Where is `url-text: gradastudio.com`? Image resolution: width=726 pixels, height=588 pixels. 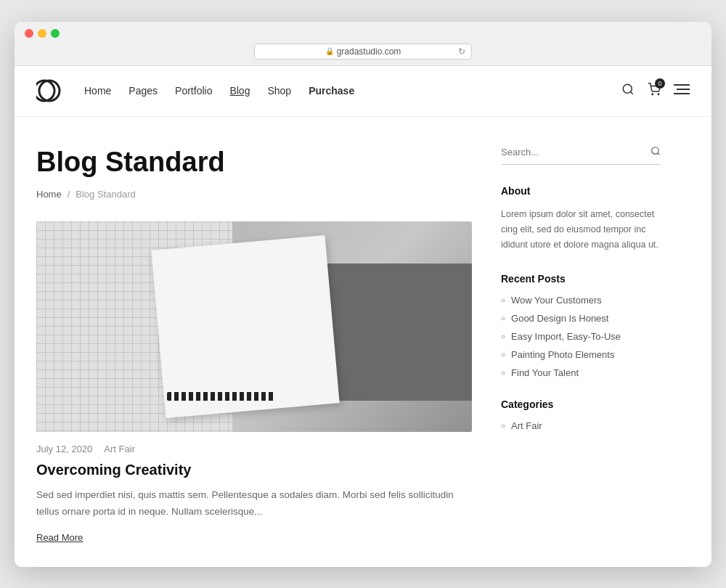
url-text: gradastudio.com is located at coordinates (369, 52).